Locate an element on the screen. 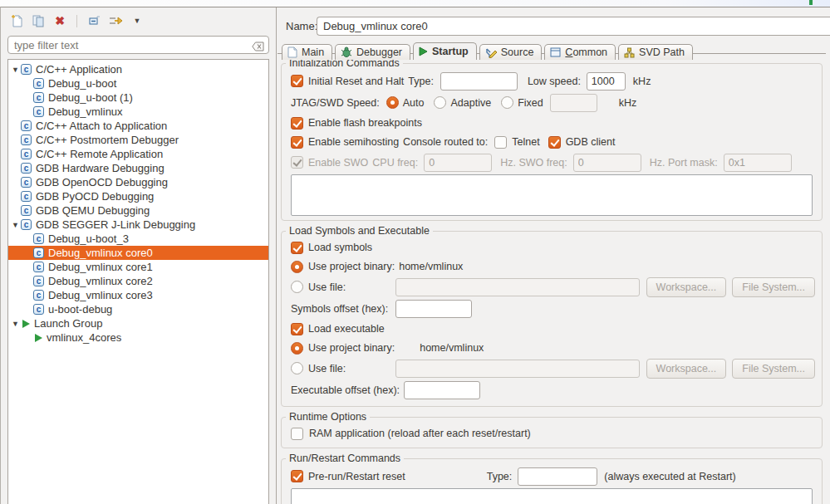 The height and width of the screenshot is (504, 830). run-type-input is located at coordinates (557, 477).